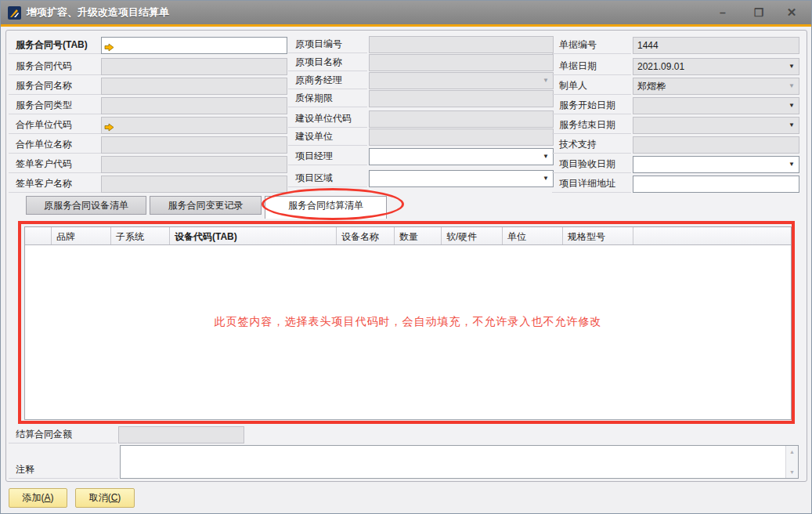 The image size is (812, 514). Describe the element at coordinates (327, 81) in the screenshot. I see `label-original-business-manager: 原商务经理` at that location.